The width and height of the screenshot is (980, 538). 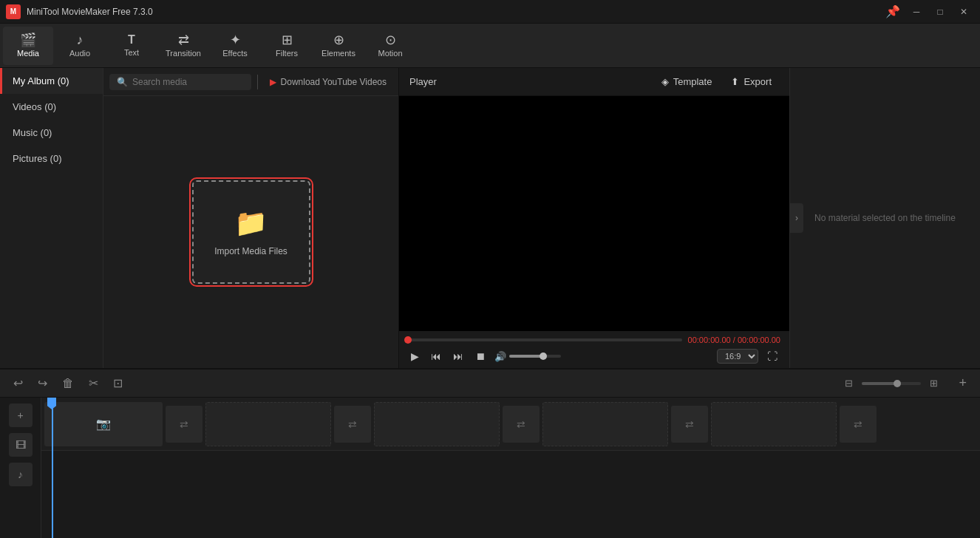 What do you see at coordinates (521, 424) in the screenshot?
I see `transition-3: ⇄` at bounding box center [521, 424].